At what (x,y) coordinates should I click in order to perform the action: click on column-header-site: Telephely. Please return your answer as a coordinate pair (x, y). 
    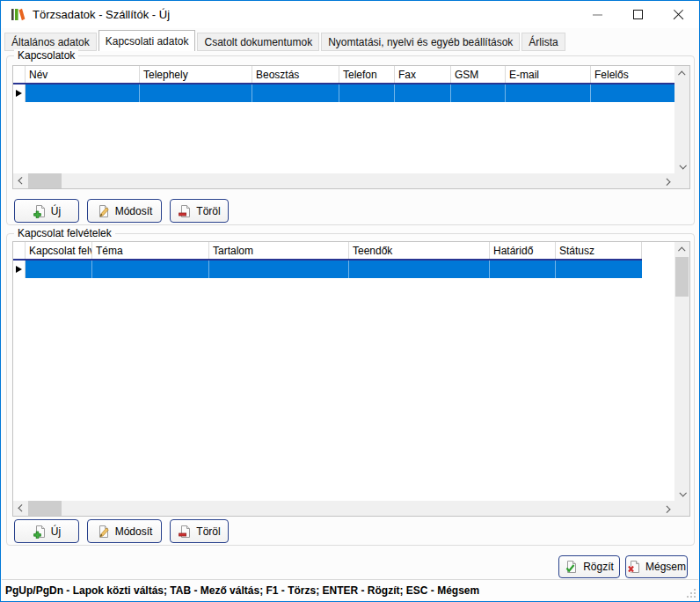
    Looking at the image, I should click on (196, 74).